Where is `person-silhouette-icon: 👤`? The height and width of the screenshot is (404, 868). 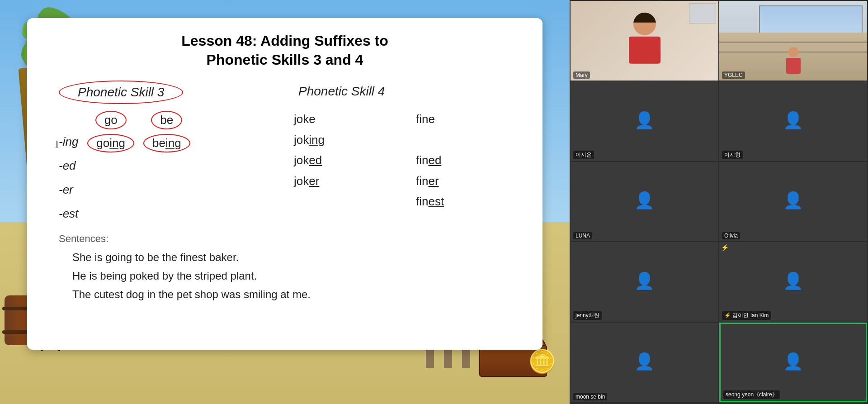 person-silhouette-icon: 👤 is located at coordinates (645, 120).